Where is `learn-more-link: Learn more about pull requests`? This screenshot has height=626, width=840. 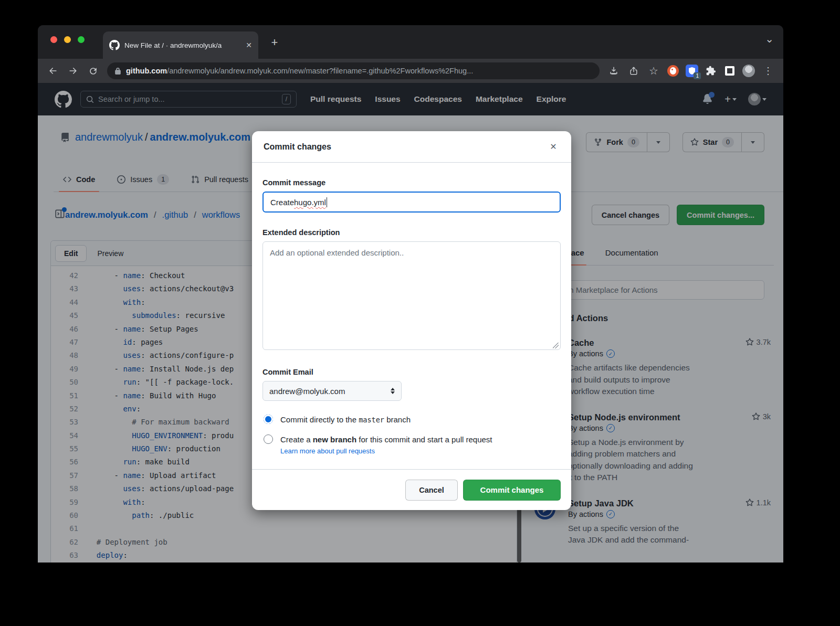 learn-more-link: Learn more about pull requests is located at coordinates (421, 451).